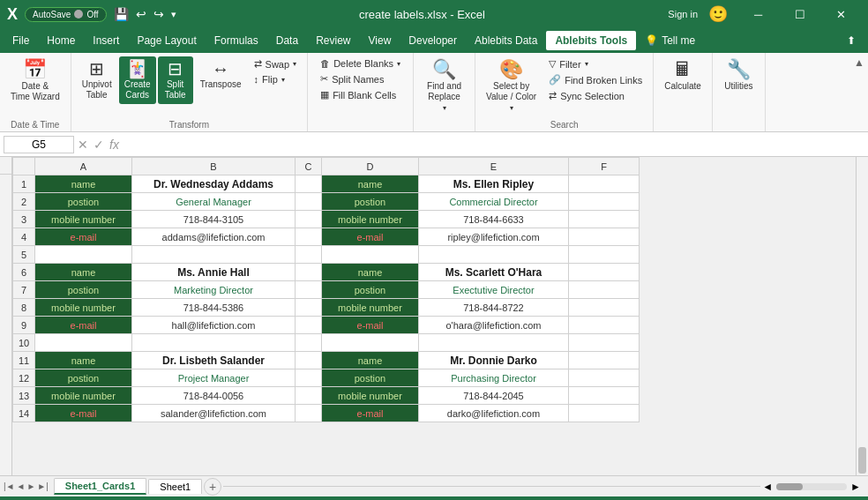  I want to click on sheet-tab-cards: Sheet1_Cards1, so click(101, 487).